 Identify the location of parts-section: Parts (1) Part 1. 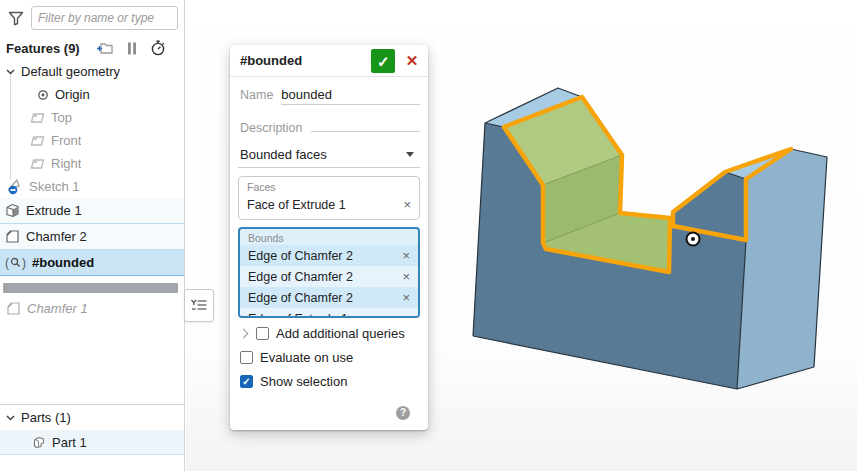
(92, 430).